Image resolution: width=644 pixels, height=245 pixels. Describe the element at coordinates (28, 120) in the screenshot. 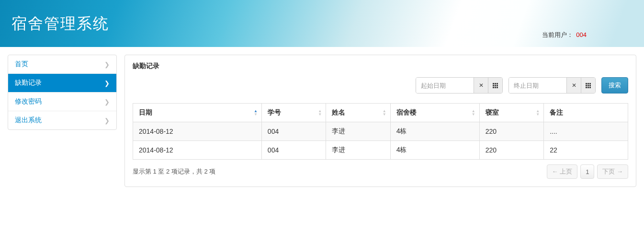

I see `sidebar-item-label: 退出系统` at that location.